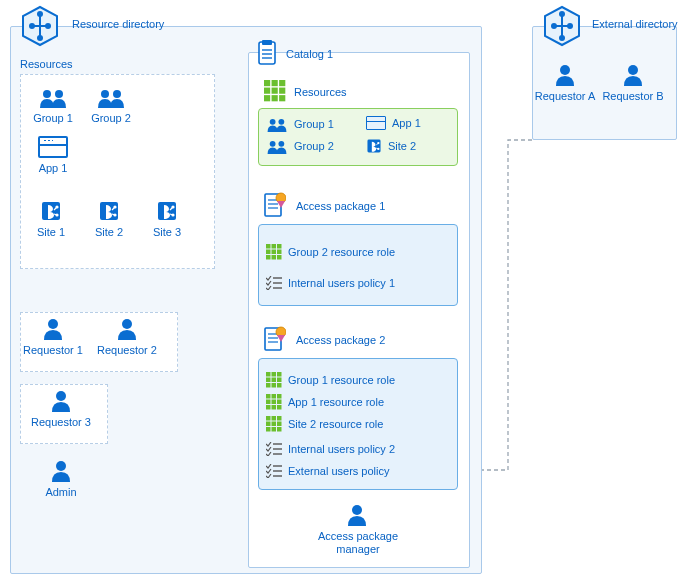 This screenshot has height=581, width=684. What do you see at coordinates (53, 350) in the screenshot?
I see `requestor1-label: Requestor 1` at bounding box center [53, 350].